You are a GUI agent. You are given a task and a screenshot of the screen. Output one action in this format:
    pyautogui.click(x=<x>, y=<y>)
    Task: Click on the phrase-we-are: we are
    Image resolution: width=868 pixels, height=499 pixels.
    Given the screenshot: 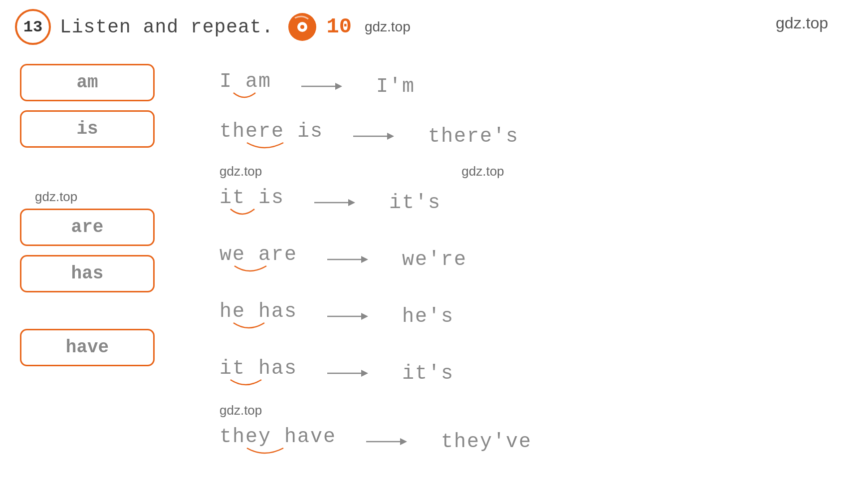 What is the action you would take?
    pyautogui.click(x=258, y=259)
    